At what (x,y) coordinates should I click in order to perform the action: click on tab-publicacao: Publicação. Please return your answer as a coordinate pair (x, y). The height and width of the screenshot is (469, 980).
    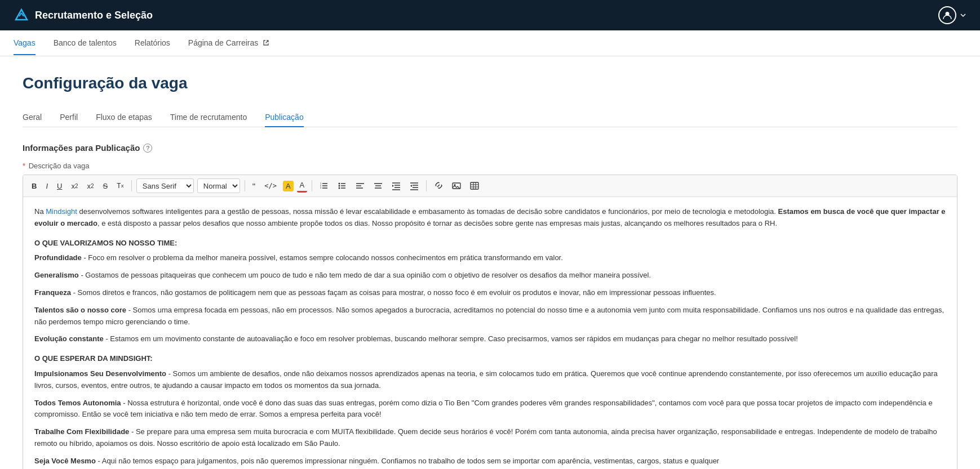
    Looking at the image, I should click on (284, 118).